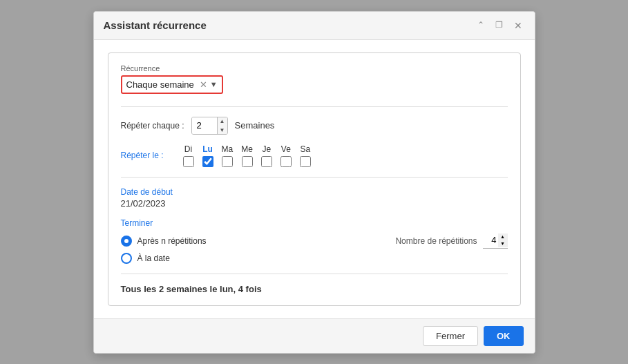 The width and height of the screenshot is (628, 364). What do you see at coordinates (152, 155) in the screenshot?
I see `repeat-on-label: Répéter le :` at bounding box center [152, 155].